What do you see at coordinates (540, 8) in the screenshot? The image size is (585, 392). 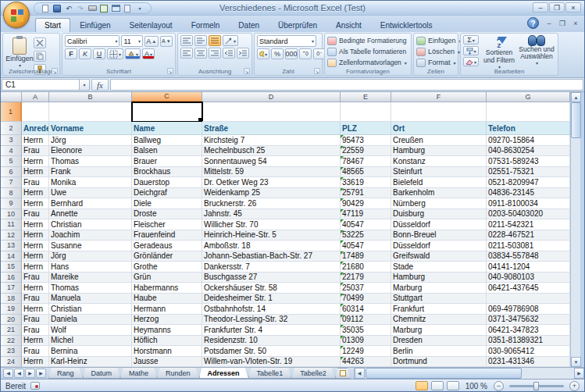 I see `minimize-button: –` at bounding box center [540, 8].